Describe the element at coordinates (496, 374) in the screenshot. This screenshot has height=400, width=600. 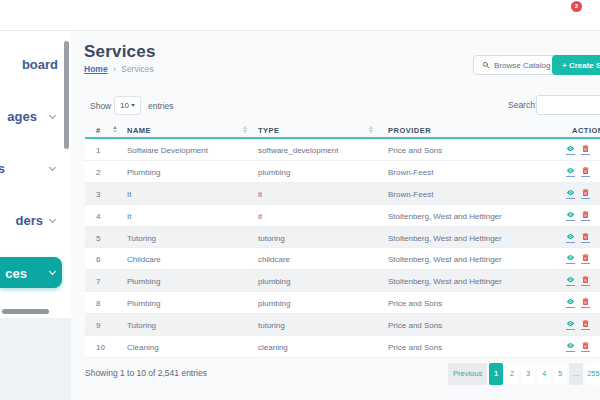
I see `pagination-page-button-active: 1` at that location.